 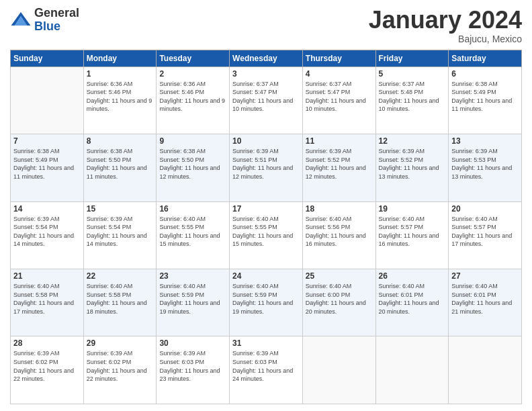 I want to click on day-number: 30, so click(x=193, y=343).